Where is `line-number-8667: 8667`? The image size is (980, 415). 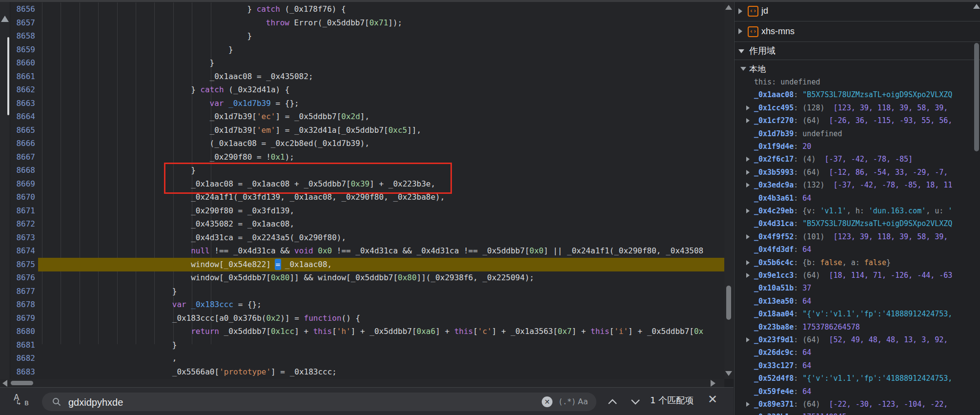 line-number-8667: 8667 is located at coordinates (22, 157).